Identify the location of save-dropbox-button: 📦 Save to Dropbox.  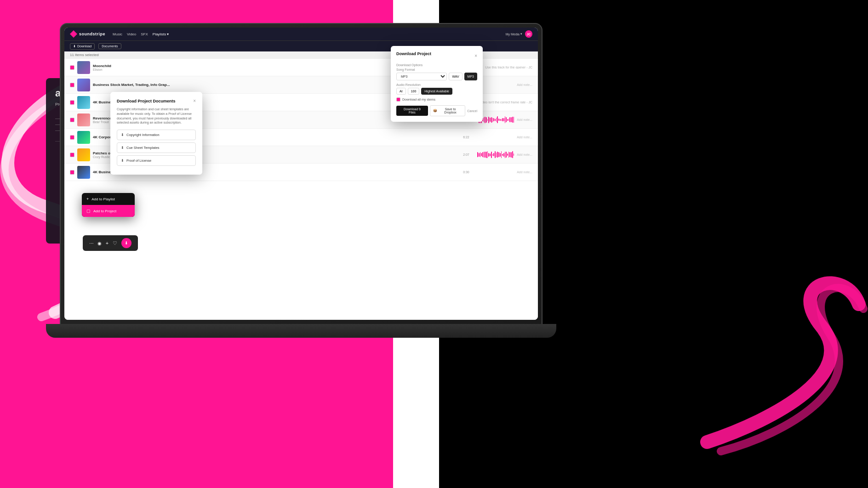
(448, 111).